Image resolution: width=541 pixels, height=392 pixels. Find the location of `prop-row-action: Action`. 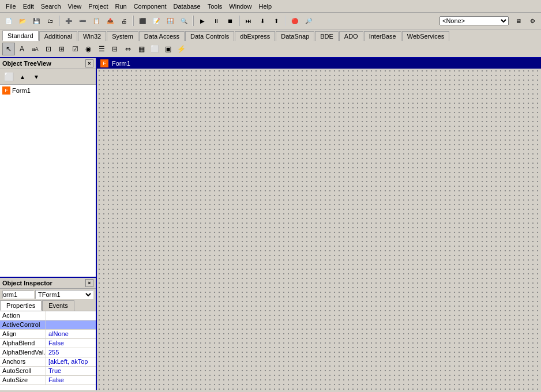

prop-row-action: Action is located at coordinates (48, 316).